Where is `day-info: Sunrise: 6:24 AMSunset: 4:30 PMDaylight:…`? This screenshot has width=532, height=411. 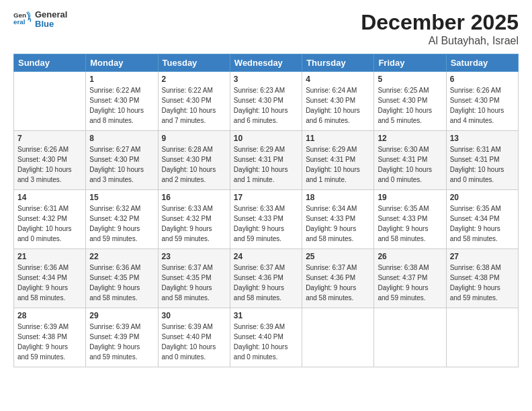
day-info: Sunrise: 6:24 AMSunset: 4:30 PMDaylight:… is located at coordinates (338, 105).